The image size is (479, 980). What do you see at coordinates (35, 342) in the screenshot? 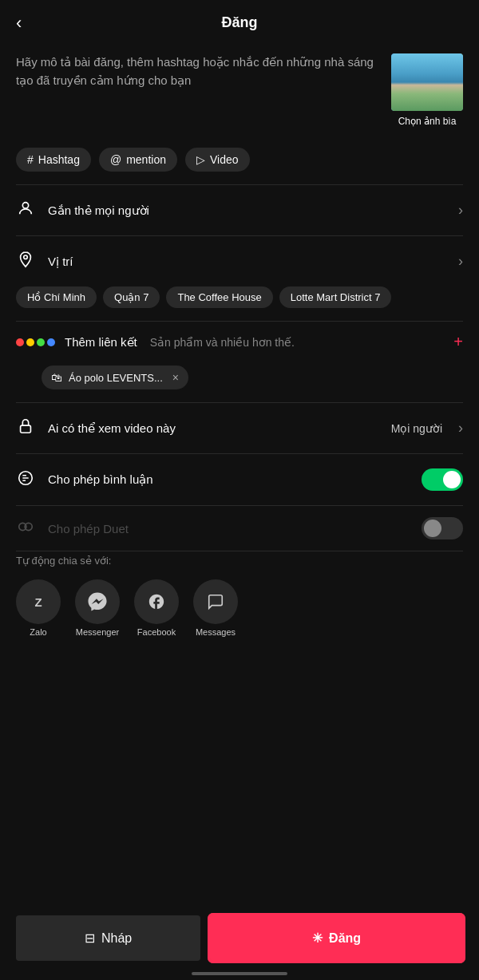
I see `link-dots-icon` at bounding box center [35, 342].